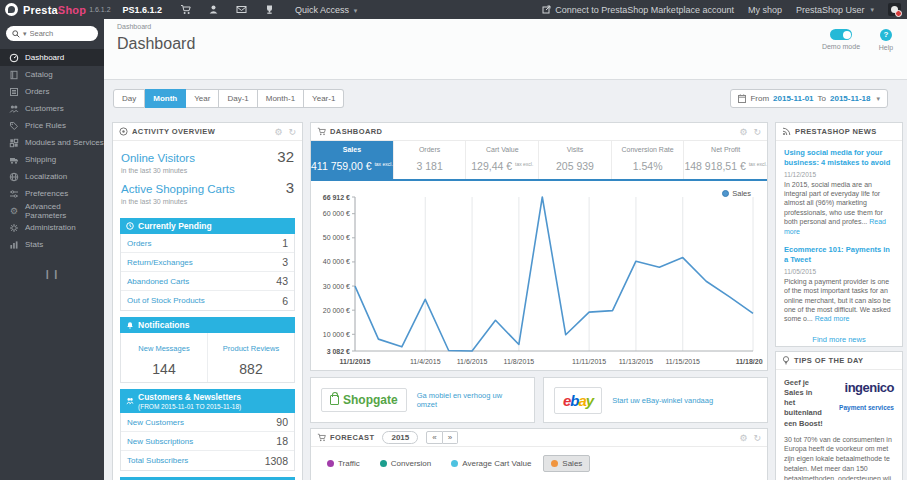 This screenshot has width=907, height=480. Describe the element at coordinates (839, 255) in the screenshot. I see `news-article-title: Ecommerce 101: Payments in a Tweet` at that location.